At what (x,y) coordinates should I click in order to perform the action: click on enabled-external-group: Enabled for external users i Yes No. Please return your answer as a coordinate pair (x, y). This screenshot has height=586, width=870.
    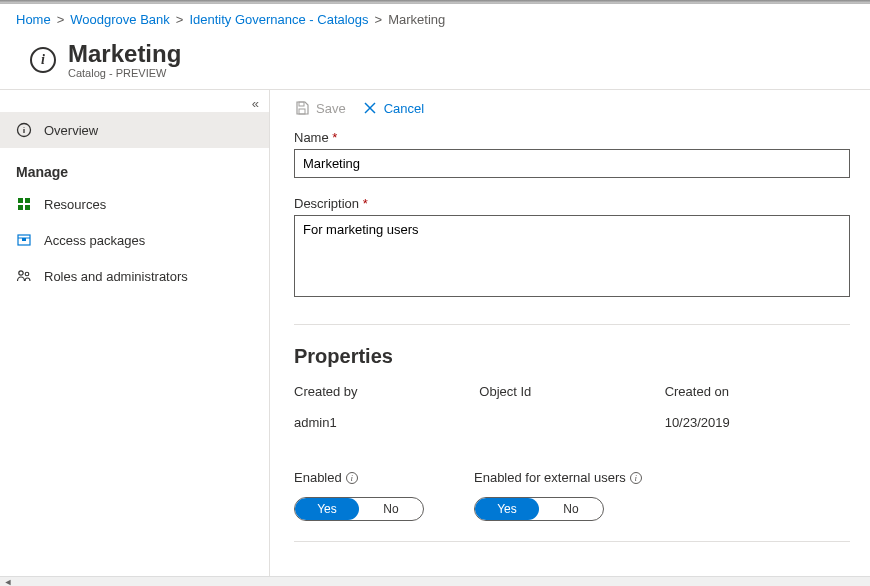
    Looking at the image, I should click on (594, 496).